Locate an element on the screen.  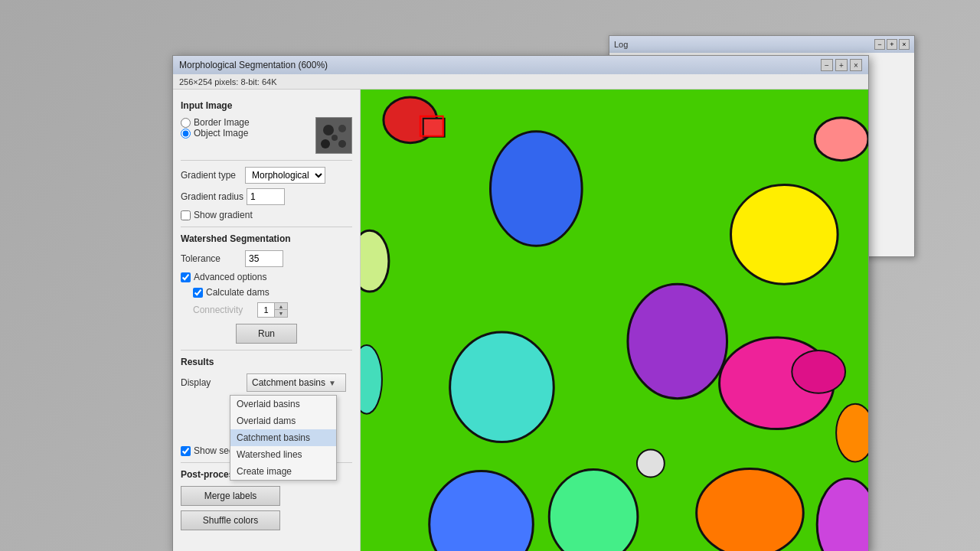
border-image-radio is located at coordinates (185, 122).